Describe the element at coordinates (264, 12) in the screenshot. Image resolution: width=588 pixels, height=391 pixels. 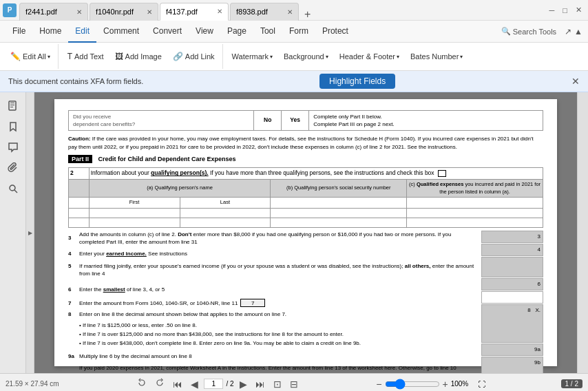
I see `tab-f8938: f8938.pdf ✕` at that location.